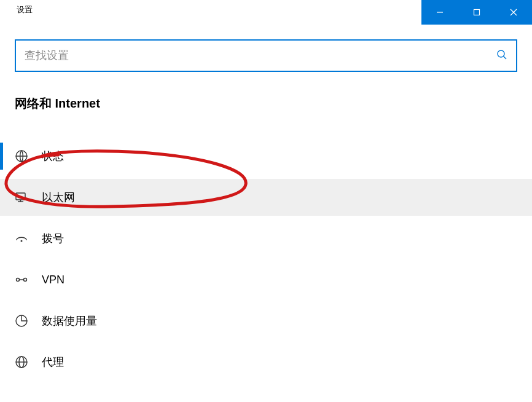 This screenshot has width=532, height=402. I want to click on nav-item-data-usage: 数据使用量, so click(266, 321).